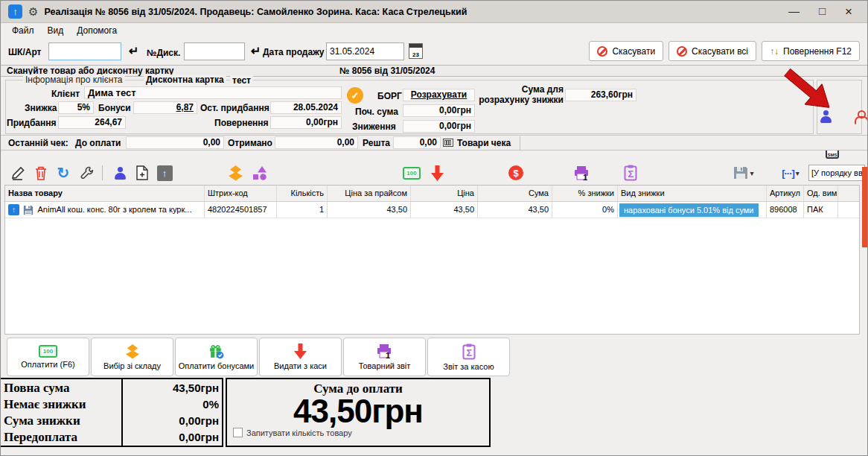  Describe the element at coordinates (390, 96) in the screenshot. I see `debt-label: БОРГ` at that location.